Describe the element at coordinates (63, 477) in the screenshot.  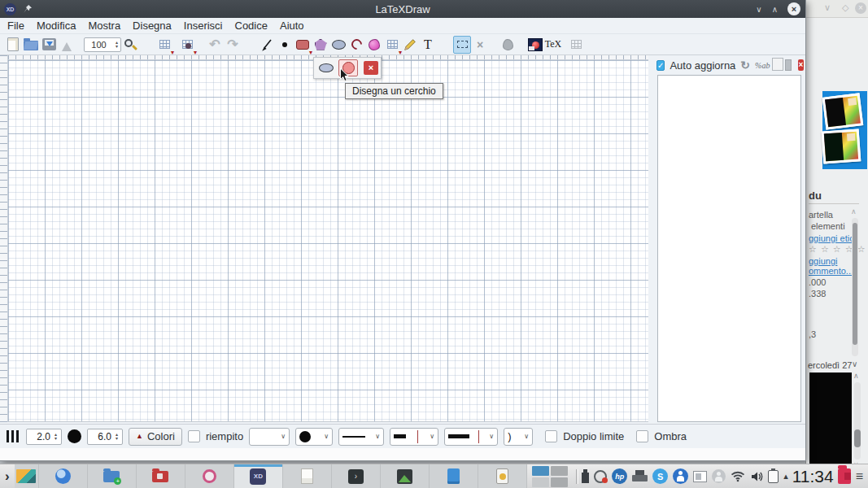
I see `task-browser` at that location.